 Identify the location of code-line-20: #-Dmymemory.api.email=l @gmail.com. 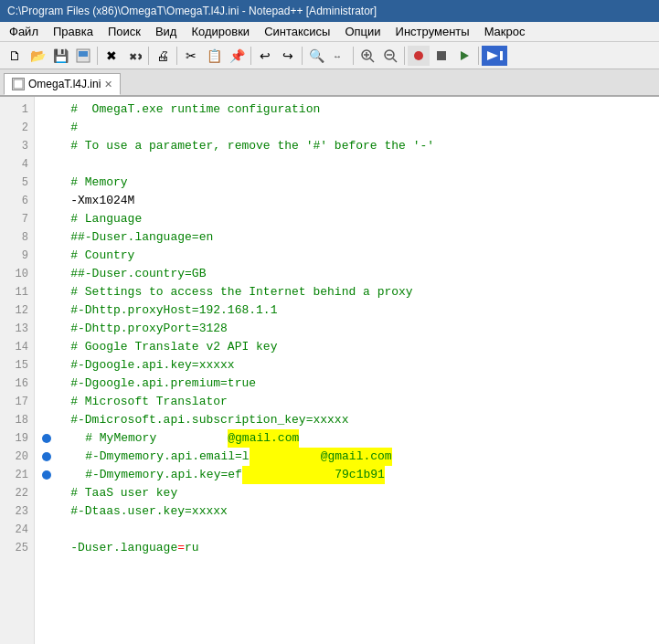
(351, 457).